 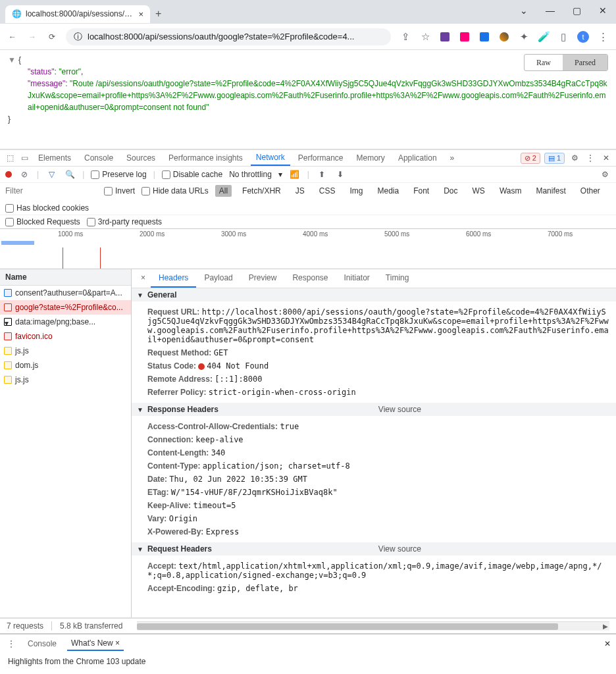 I want to click on tab-memory: Memory, so click(x=371, y=158).